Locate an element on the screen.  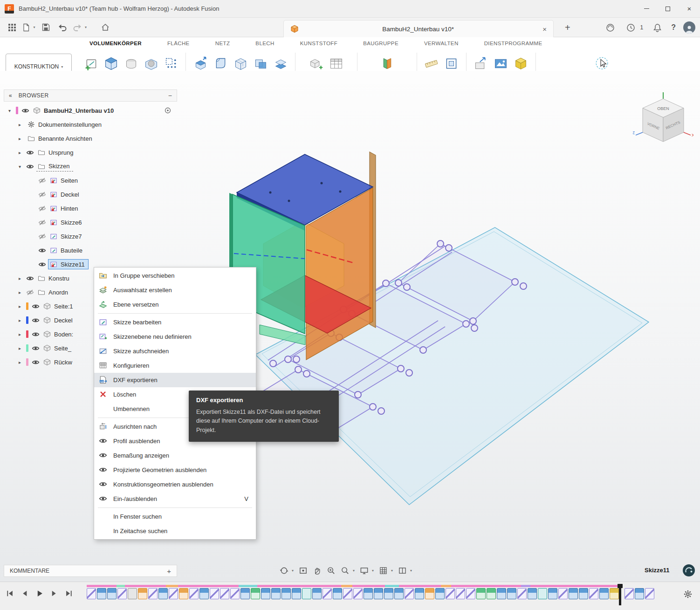
ribbon-tab-baugruppe: BAUGRUPPE is located at coordinates (381, 43).